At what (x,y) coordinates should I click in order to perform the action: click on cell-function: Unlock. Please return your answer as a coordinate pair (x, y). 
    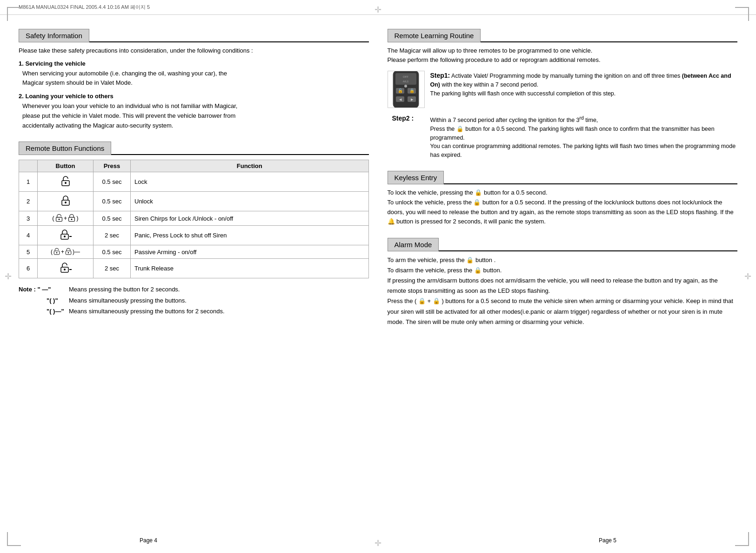
    Looking at the image, I should click on (250, 202).